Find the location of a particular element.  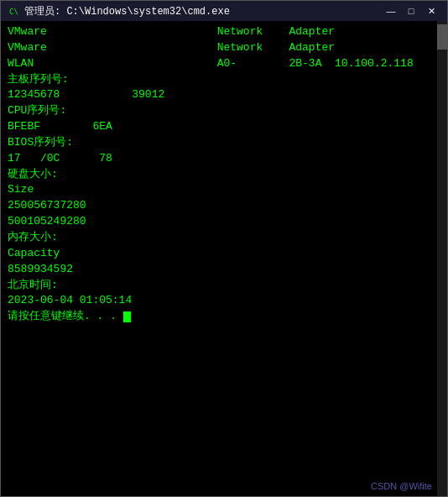

terminal-line: CPU序列号: is located at coordinates (224, 111).